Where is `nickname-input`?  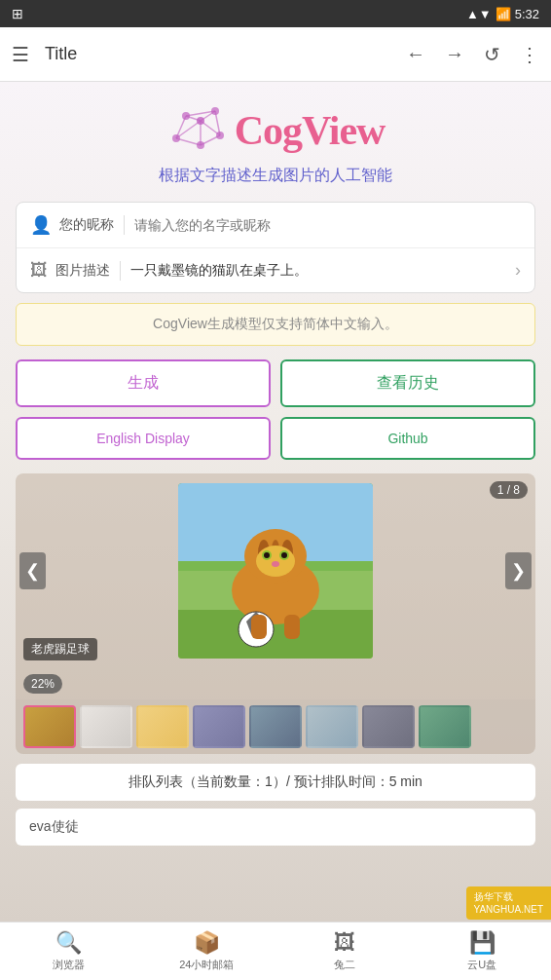
nickname-input is located at coordinates (327, 225).